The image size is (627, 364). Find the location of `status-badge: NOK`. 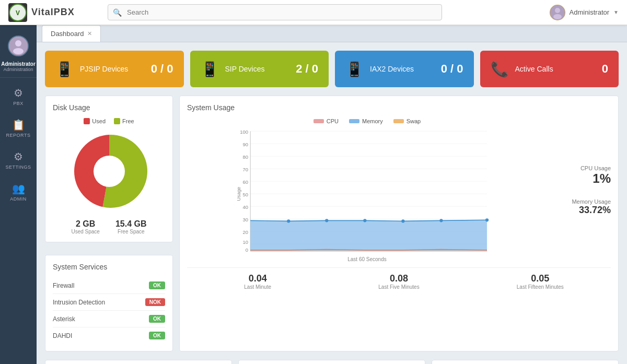

status-badge: NOK is located at coordinates (155, 302).